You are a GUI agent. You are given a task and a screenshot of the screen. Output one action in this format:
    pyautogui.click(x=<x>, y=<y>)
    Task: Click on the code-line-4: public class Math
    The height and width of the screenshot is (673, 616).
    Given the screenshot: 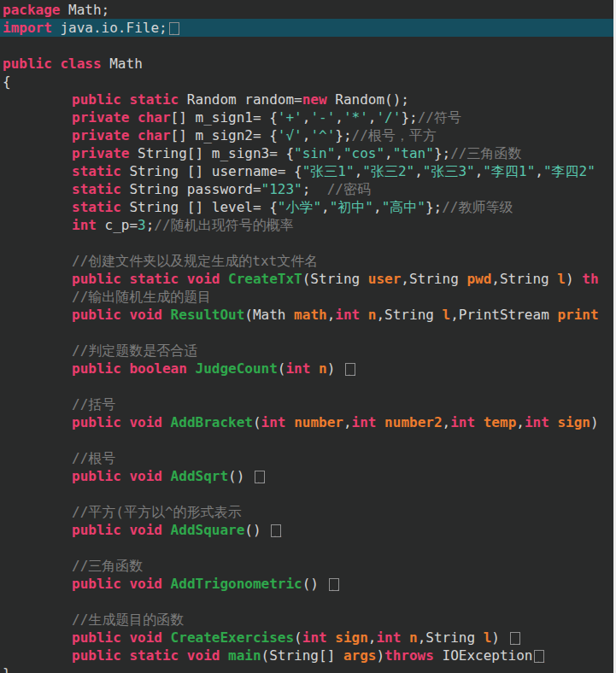 What is the action you would take?
    pyautogui.click(x=307, y=63)
    